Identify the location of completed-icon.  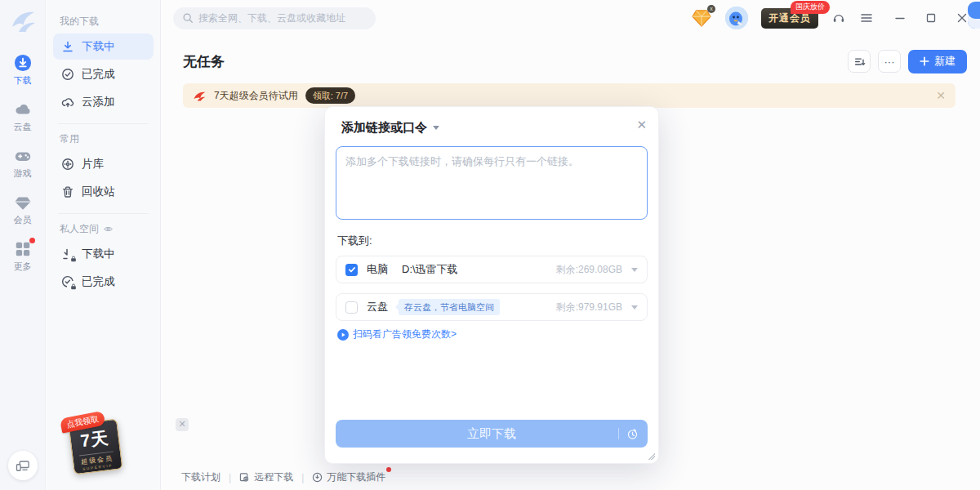
(68, 74).